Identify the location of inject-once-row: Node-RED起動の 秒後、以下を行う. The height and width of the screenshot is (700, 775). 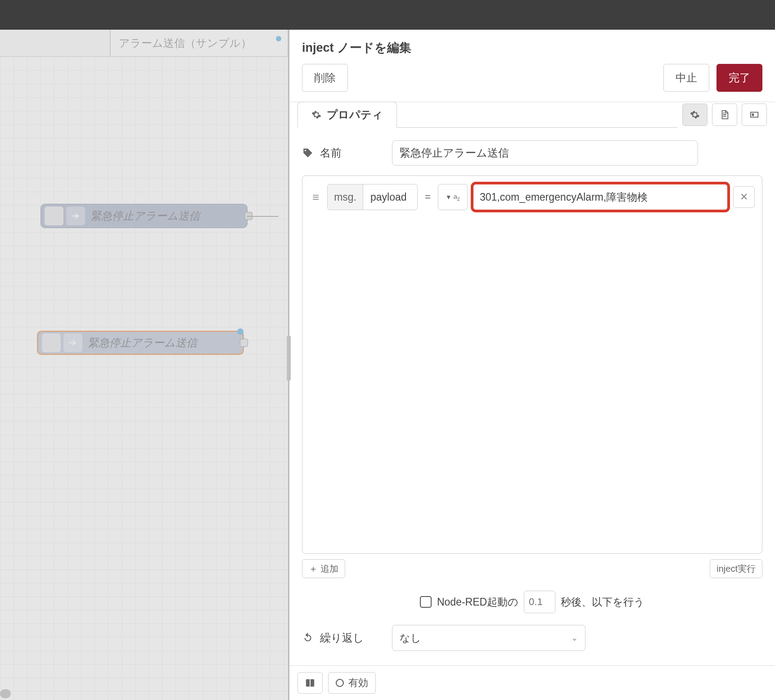
(532, 602).